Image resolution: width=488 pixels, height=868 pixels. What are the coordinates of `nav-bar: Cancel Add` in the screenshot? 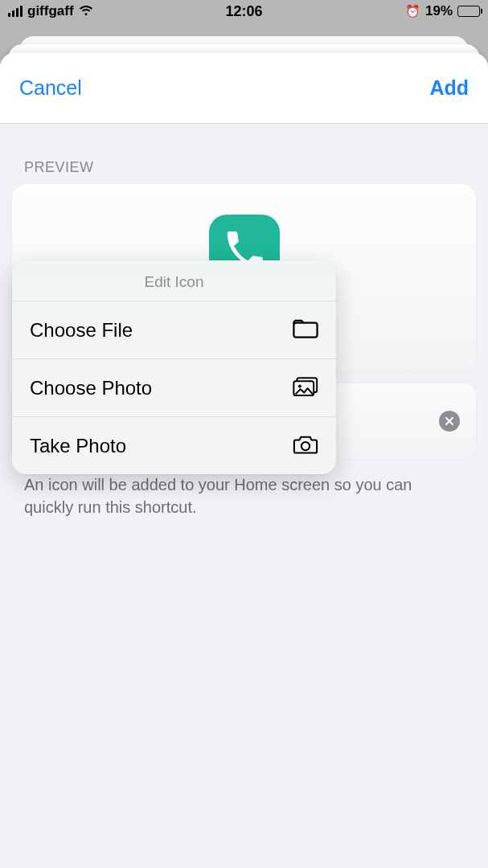 It's located at (244, 88).